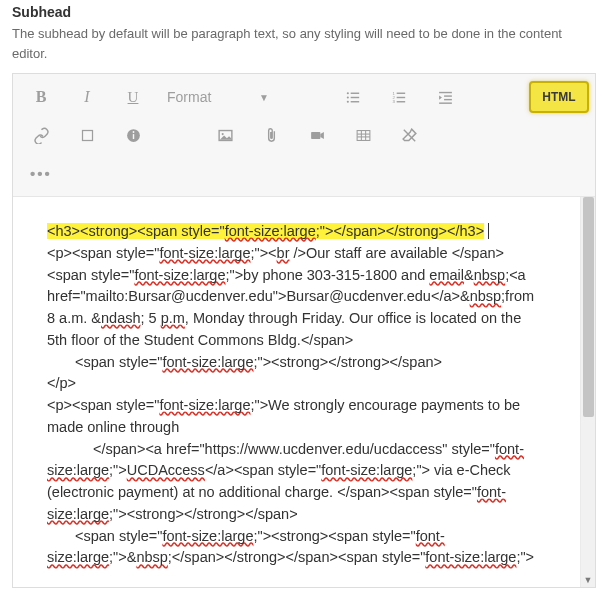 The image size is (608, 613). I want to click on list-ul-icon, so click(354, 98).